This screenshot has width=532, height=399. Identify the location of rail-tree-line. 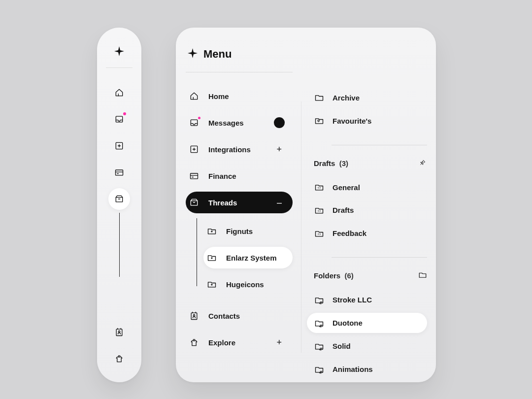
(119, 245).